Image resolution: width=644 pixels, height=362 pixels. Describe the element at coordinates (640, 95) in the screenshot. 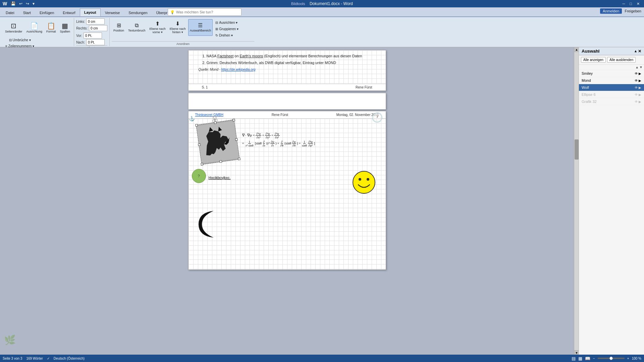

I see `ellipse6-arrow-icon: ▶` at that location.